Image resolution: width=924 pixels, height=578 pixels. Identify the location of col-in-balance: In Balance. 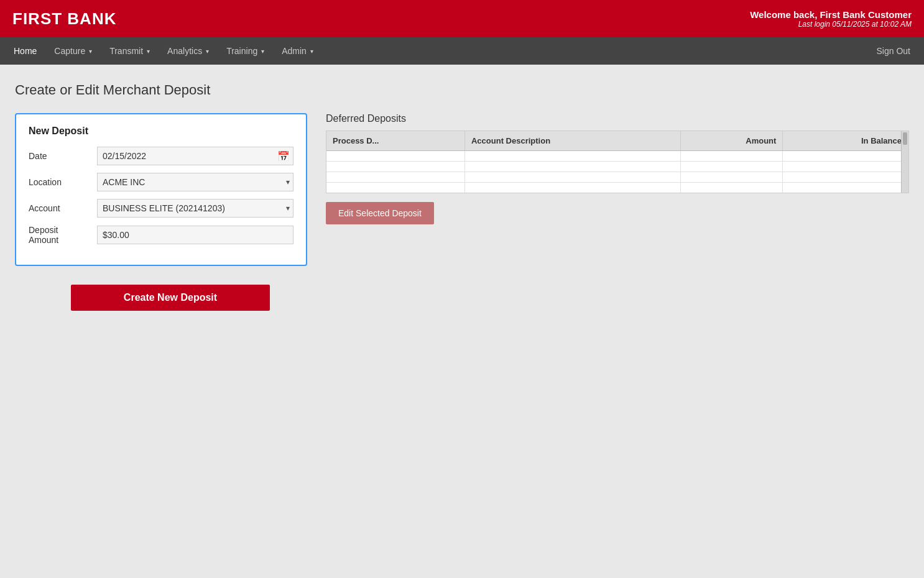
(846, 141).